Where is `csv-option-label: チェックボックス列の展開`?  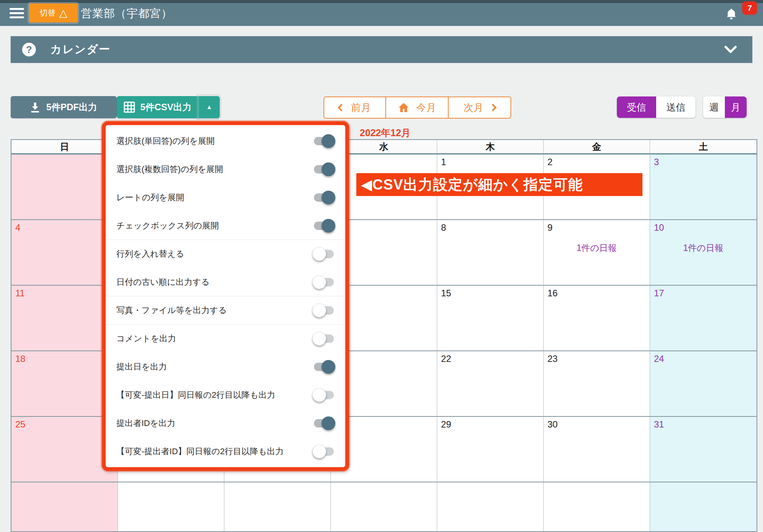 csv-option-label: チェックボックス列の展開 is located at coordinates (168, 226).